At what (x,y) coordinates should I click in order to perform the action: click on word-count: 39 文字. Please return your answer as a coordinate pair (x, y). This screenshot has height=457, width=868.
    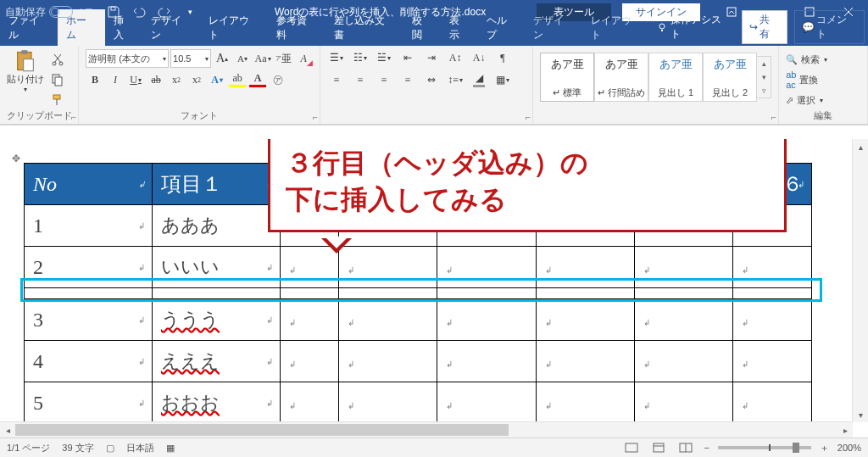
    Looking at the image, I should click on (78, 448).